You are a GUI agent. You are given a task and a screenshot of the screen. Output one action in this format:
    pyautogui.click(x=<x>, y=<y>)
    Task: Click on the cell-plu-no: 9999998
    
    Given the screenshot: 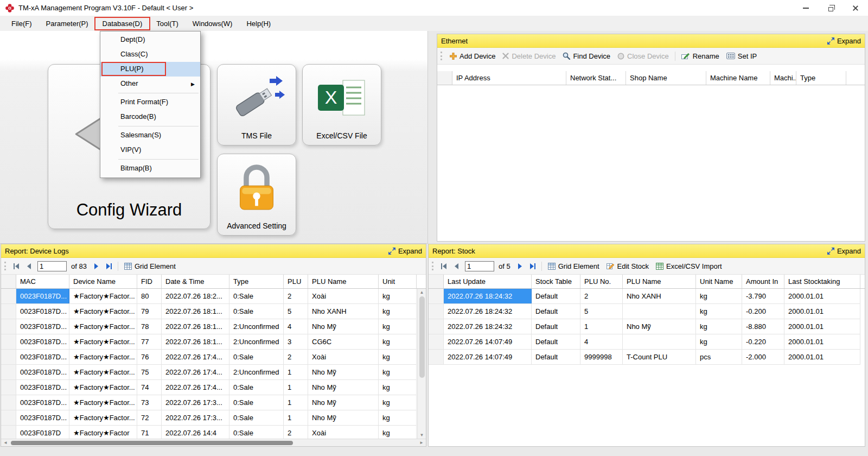 What is the action you would take?
    pyautogui.click(x=602, y=357)
    